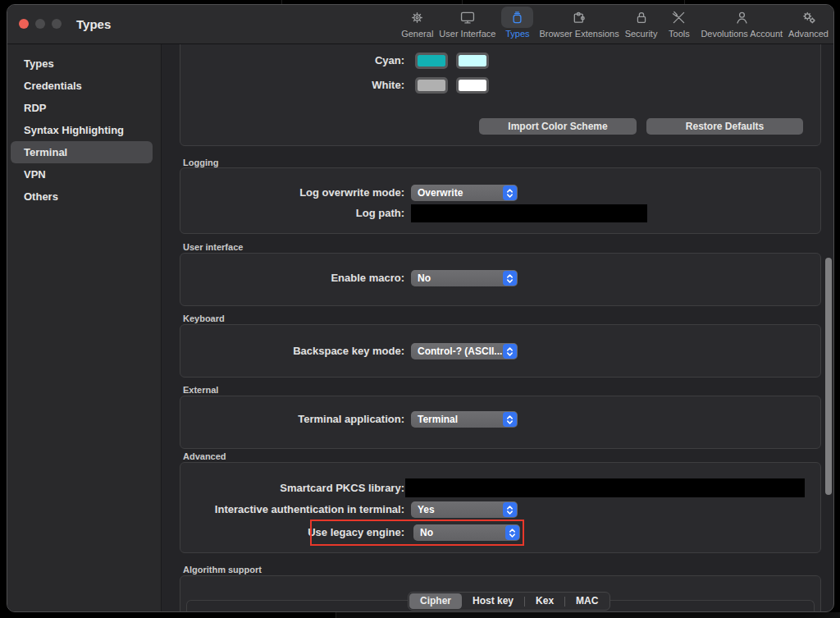 Image resolution: width=840 pixels, height=618 pixels. I want to click on crossed-tools-icon, so click(679, 17).